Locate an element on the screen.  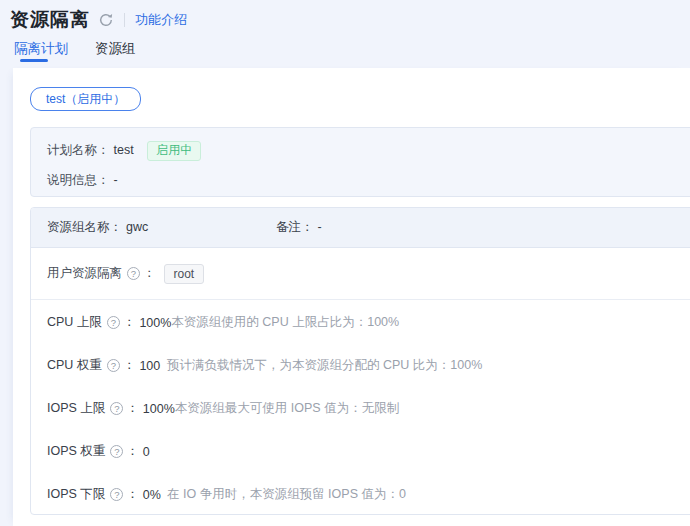
metric-label-group: IOPS 下限 ? ： 0% is located at coordinates (107, 494).